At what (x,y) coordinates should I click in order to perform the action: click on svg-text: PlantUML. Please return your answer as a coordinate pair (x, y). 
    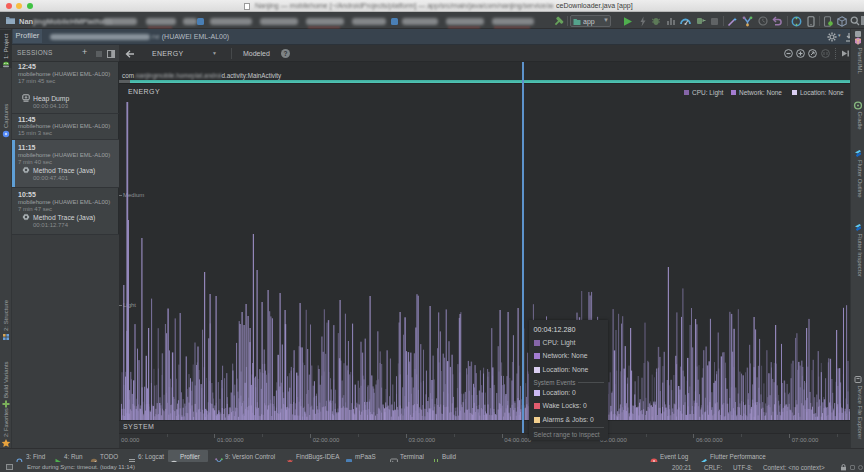
    Looking at the image, I should click on (860, 62).